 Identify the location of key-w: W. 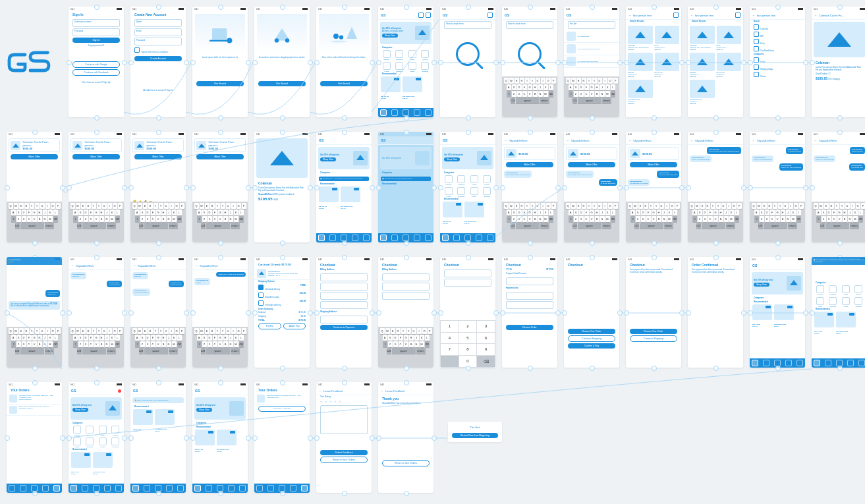
(387, 331).